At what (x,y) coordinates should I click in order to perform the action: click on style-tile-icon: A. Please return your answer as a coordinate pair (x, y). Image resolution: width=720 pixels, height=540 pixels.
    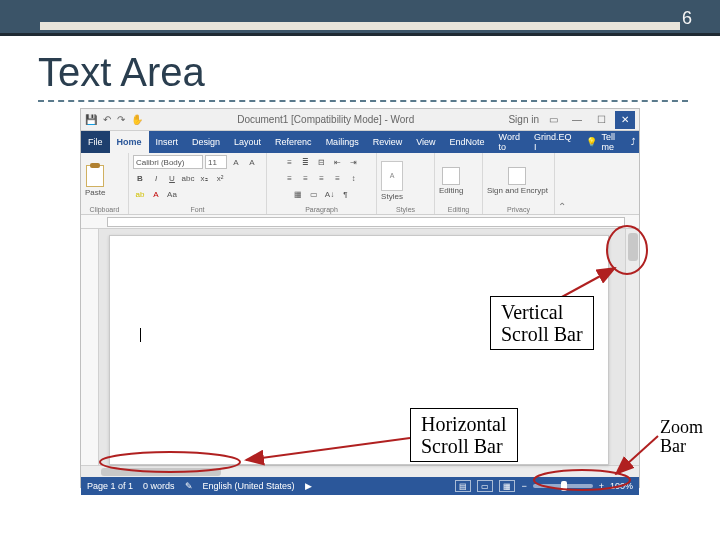
    Looking at the image, I should click on (392, 176).